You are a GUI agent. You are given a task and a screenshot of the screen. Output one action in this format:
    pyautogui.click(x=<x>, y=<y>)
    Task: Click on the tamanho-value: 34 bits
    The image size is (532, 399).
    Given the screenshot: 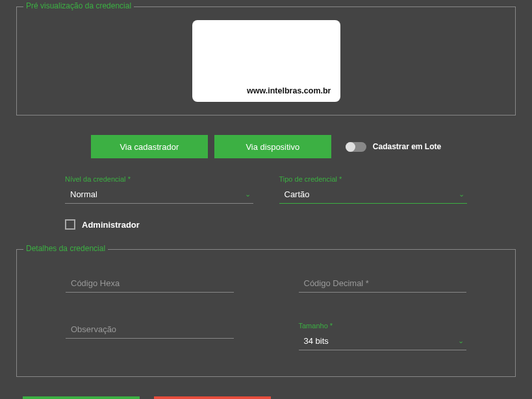 What is the action you would take?
    pyautogui.click(x=316, y=341)
    